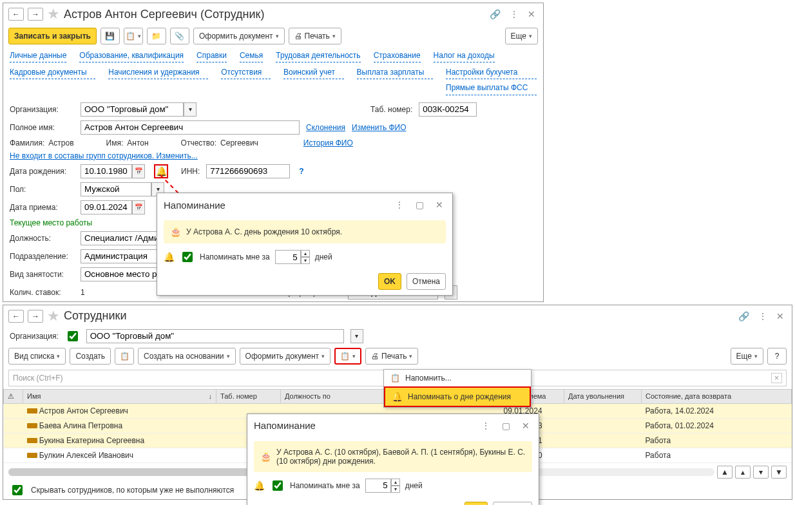 The image size is (795, 532). I want to click on save-icon: 💾, so click(110, 36).